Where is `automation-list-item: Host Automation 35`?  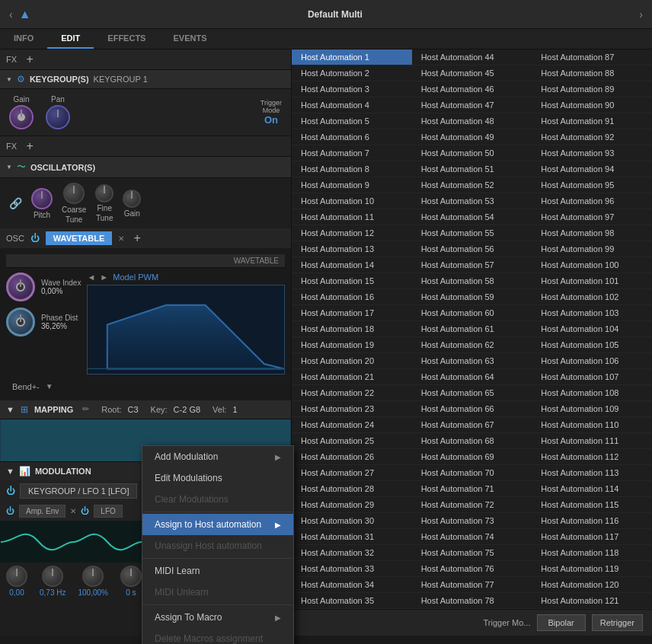
automation-list-item: Host Automation 35 is located at coordinates (352, 601).